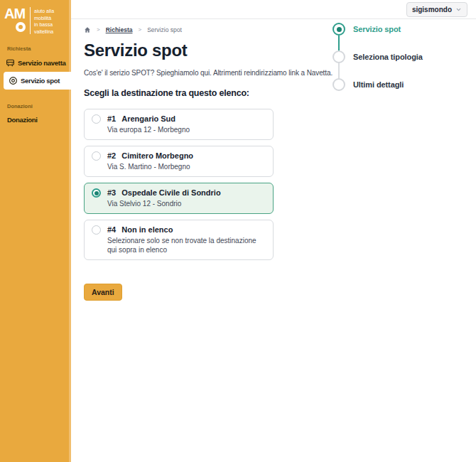 Image resolution: width=476 pixels, height=462 pixels. Describe the element at coordinates (164, 193) in the screenshot. I see `option-title: #3Ospedale Civile di Sondrio` at that location.